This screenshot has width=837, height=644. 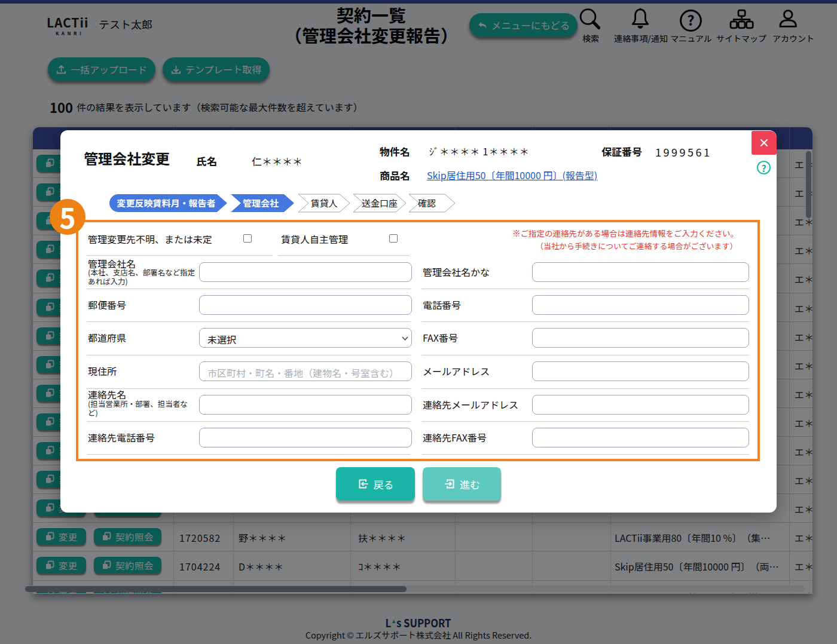 What do you see at coordinates (166, 203) in the screenshot?
I see `svg-text: 変更反映賃料月・報告者` at bounding box center [166, 203].